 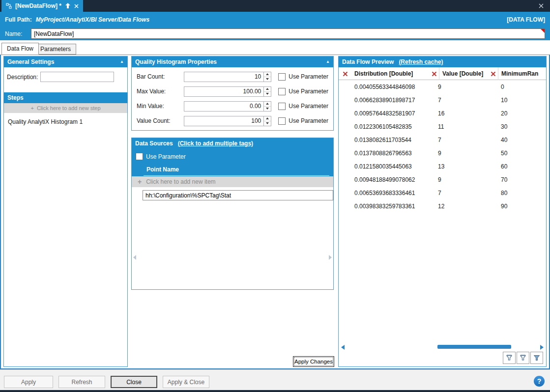 I want to click on histogram-properties-title: Quality Histogram Properties, so click(x=176, y=62).